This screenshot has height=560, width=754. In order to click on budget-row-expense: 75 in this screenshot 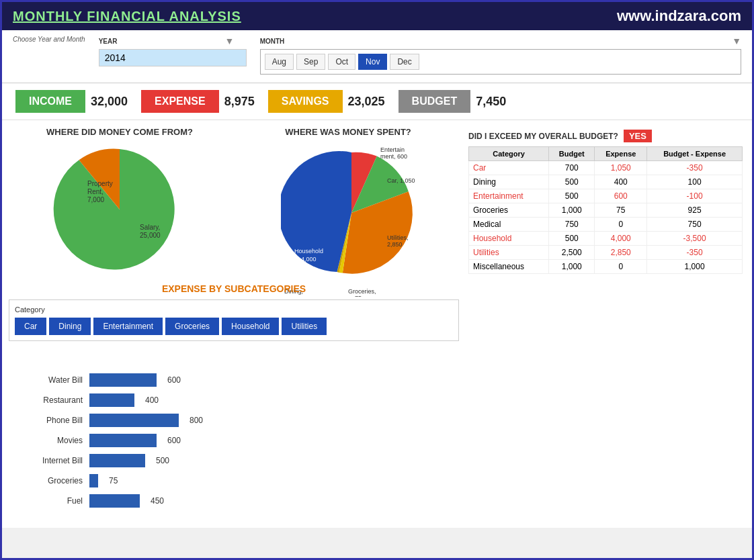, I will do `click(621, 211)`.